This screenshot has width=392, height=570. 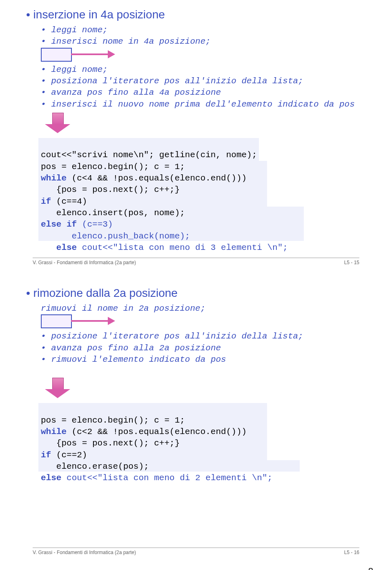 I want to click on slide-title: rimozione dalla 2a posizione, so click(x=201, y=293).